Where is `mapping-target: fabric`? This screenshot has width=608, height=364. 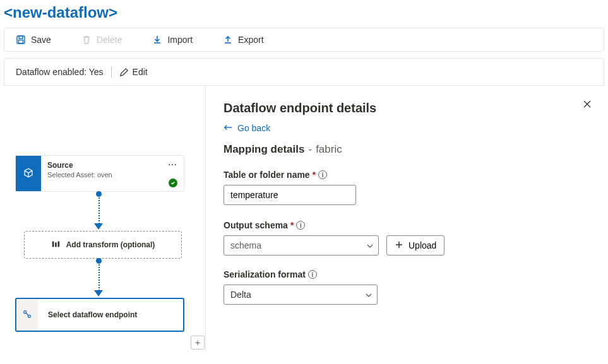
mapping-target: fabric is located at coordinates (329, 150).